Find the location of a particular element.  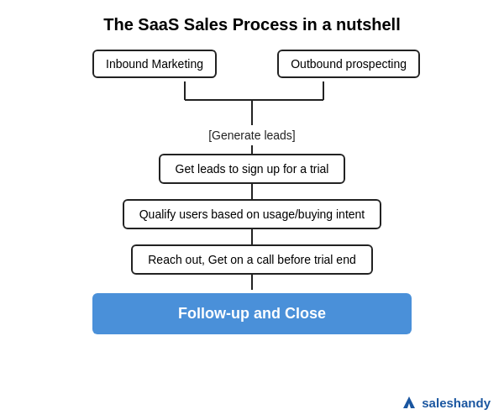

vline4 is located at coordinates (252, 237).